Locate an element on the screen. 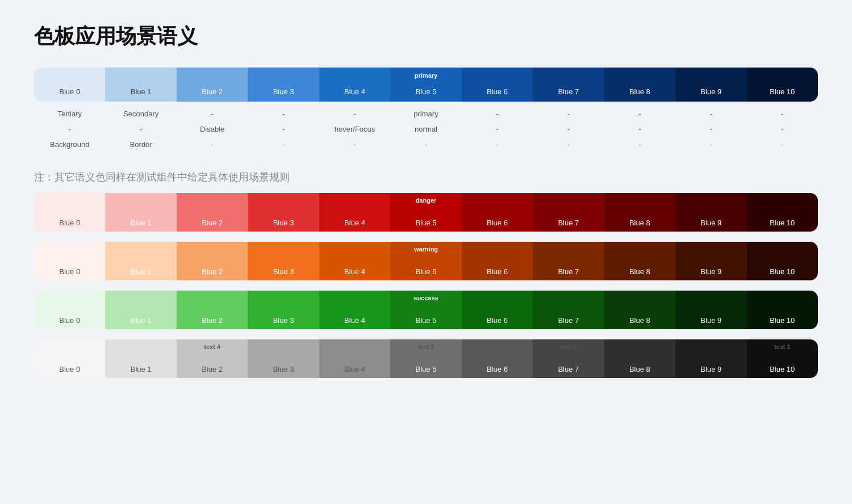 Image resolution: width=852 pixels, height=504 pixels. note-text: 注：其它语义色同样在测试组件中给定具体使用场景规则 is located at coordinates (426, 177).